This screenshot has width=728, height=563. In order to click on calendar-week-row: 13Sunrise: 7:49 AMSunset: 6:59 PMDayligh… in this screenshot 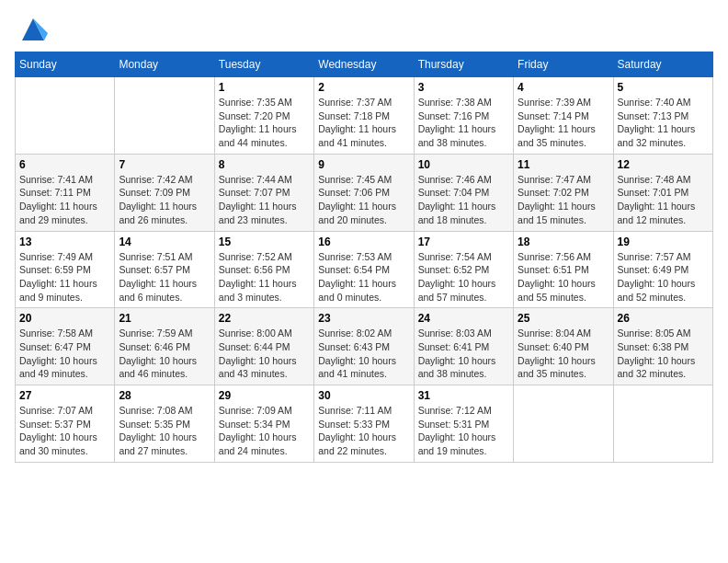, I will do `click(364, 270)`.